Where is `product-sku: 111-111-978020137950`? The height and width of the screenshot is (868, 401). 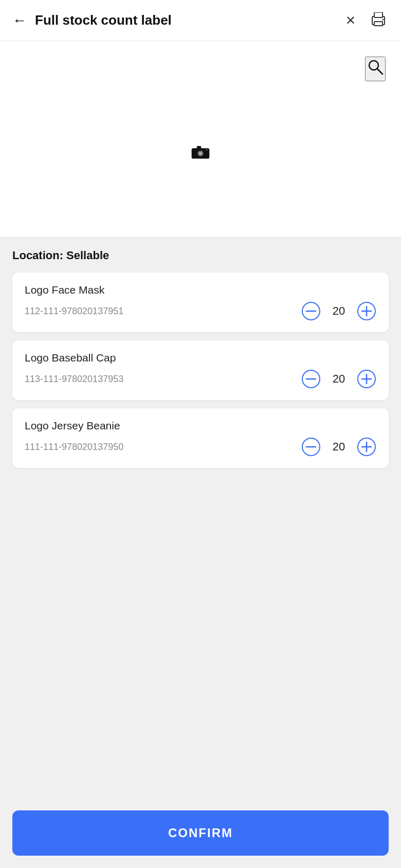 product-sku: 111-111-978020137950 is located at coordinates (163, 447).